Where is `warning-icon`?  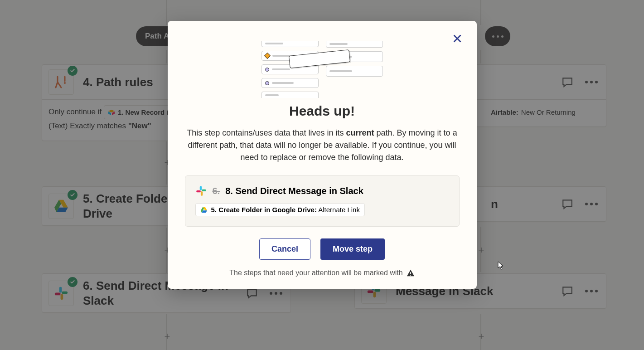
warning-icon is located at coordinates (411, 273).